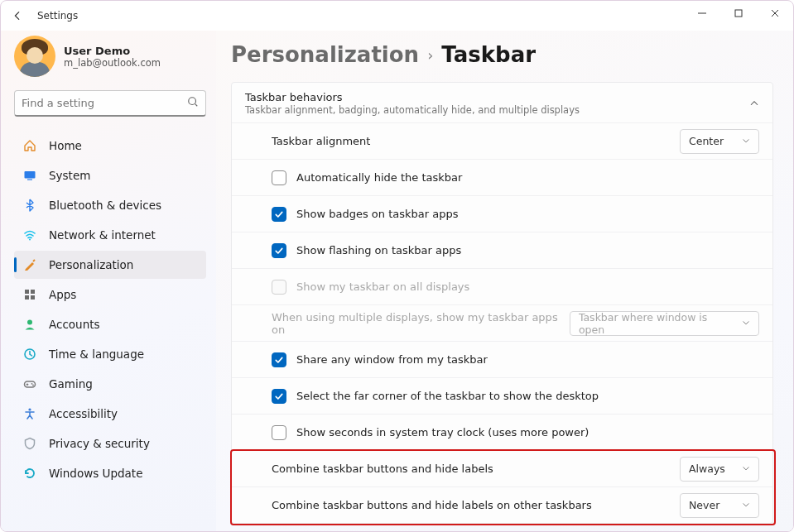 The height and width of the screenshot is (532, 794). Describe the element at coordinates (30, 414) in the screenshot. I see `accessibility-icon` at that location.